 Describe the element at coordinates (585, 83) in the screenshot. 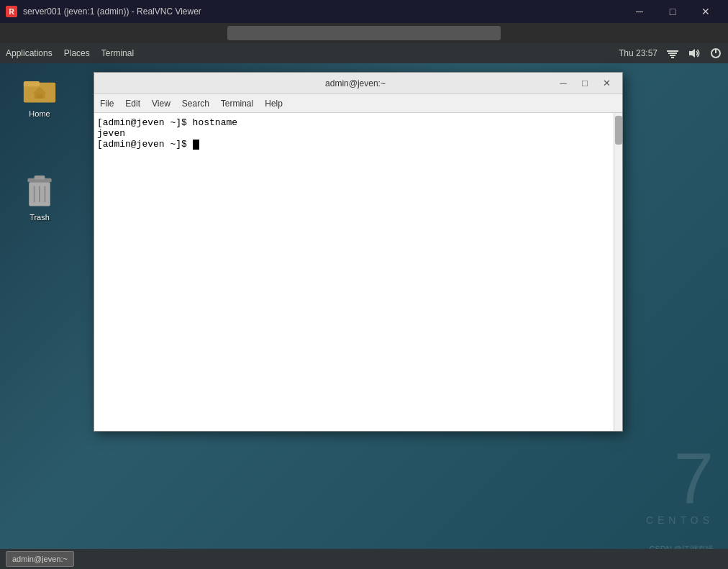

I see `terminal-window-controls: ─ □ ✕` at that location.